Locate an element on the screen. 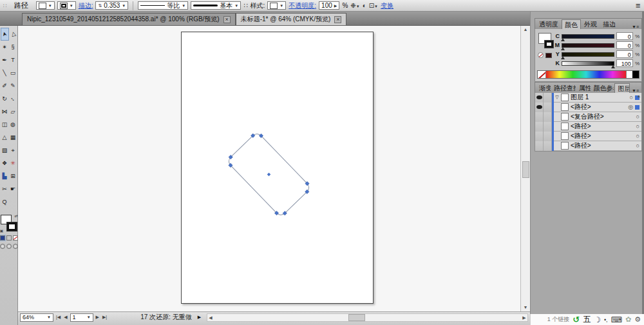 The image size is (644, 325). pencil-tool: ✎ is located at coordinates (13, 86).